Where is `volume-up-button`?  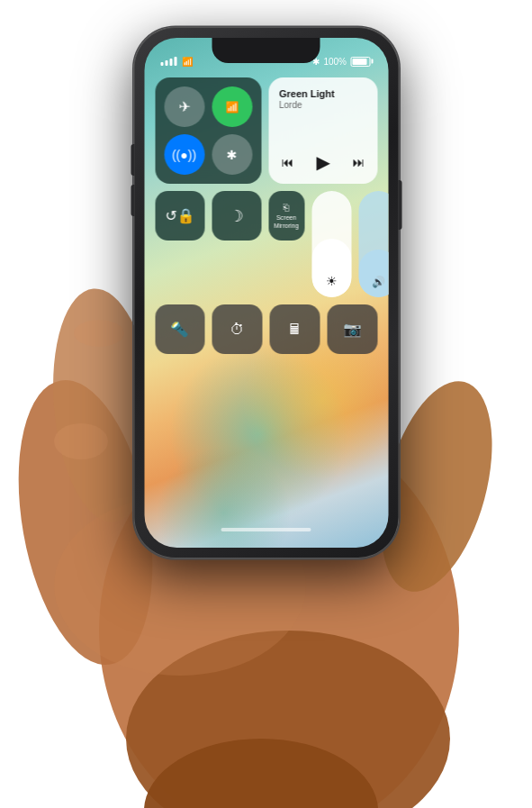 volume-up-button is located at coordinates (132, 160).